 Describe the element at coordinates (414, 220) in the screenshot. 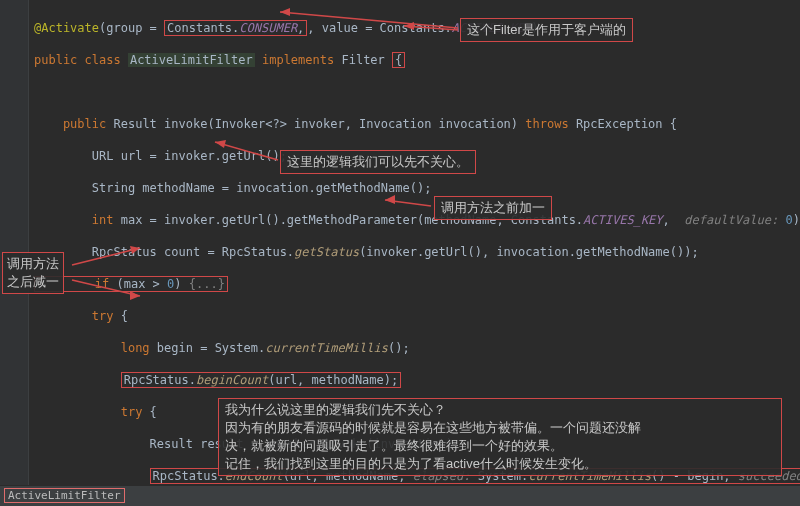

I see `code-line: int max = invoker.getUrl().getMethodPara…` at that location.